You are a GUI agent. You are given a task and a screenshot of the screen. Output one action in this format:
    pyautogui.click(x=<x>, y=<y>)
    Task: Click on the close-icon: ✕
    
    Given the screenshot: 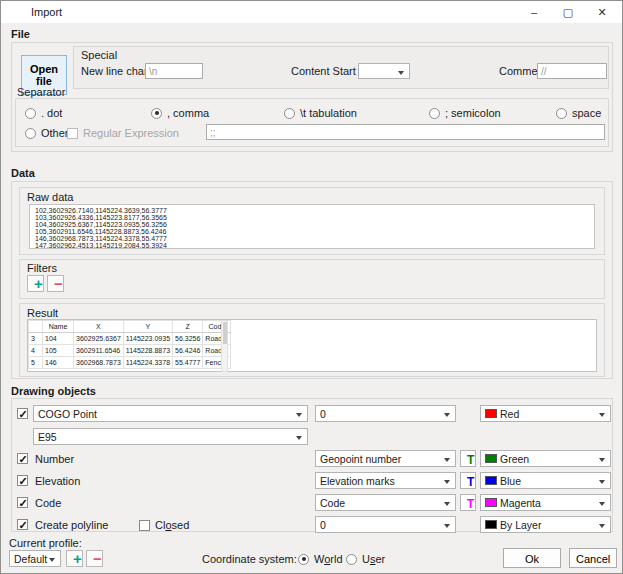 What is the action you would take?
    pyautogui.click(x=602, y=12)
    